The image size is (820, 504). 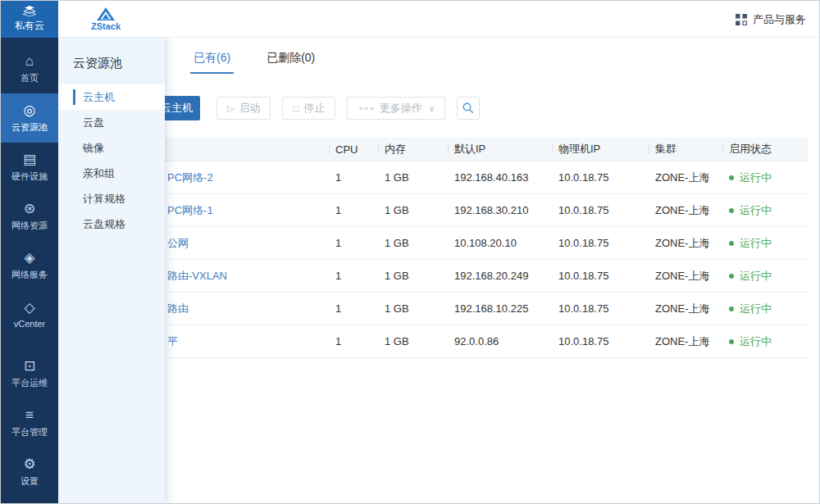 What do you see at coordinates (112, 198) in the screenshot?
I see `submenu-item-instance-offering: 计算规格` at bounding box center [112, 198].